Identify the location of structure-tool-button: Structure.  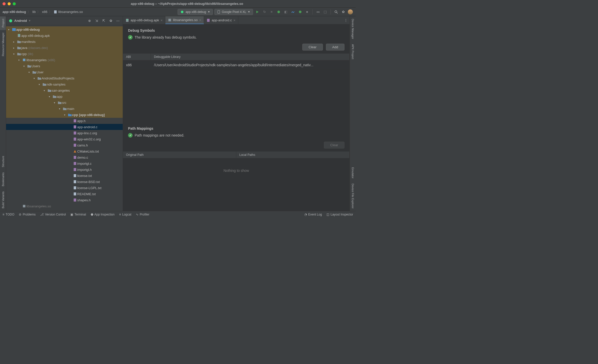
(3, 161).